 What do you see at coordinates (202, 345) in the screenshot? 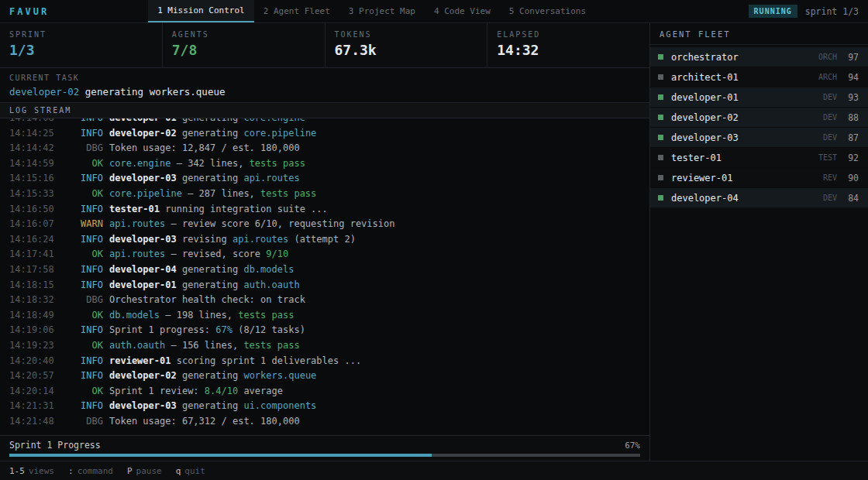
I see `log-segment: — 156 lines,` at bounding box center [202, 345].